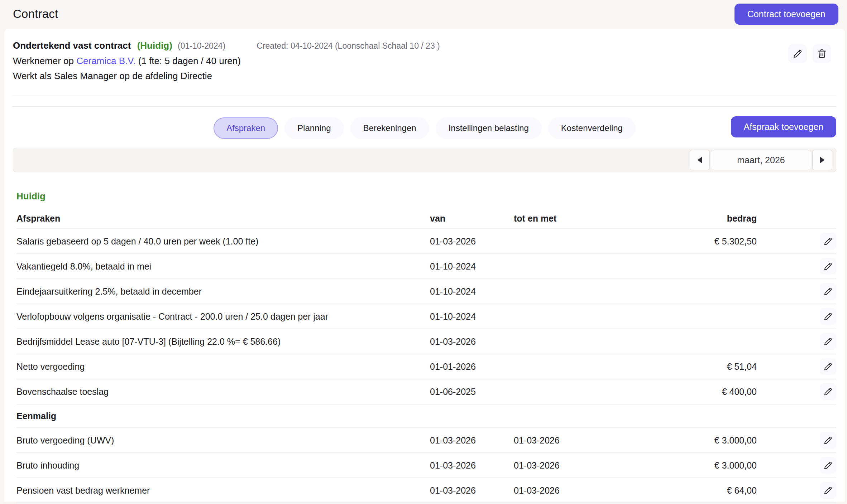 Image resolution: width=847 pixels, height=504 pixels. Describe the element at coordinates (592, 128) in the screenshot. I see `tab-kostenverdeling: Kostenverdeling` at that location.